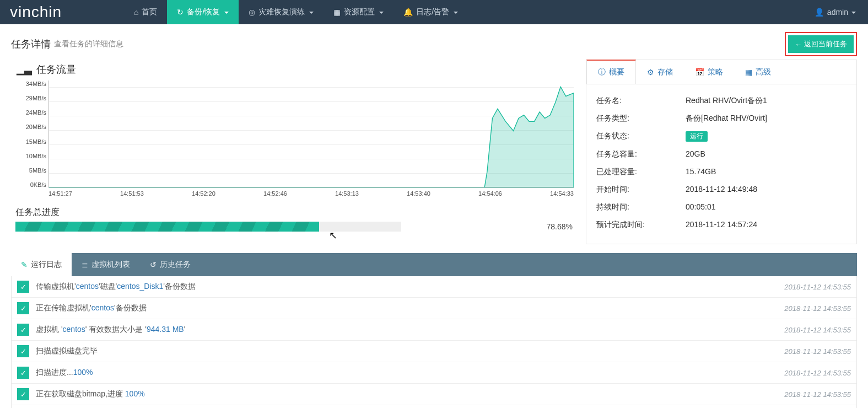  What do you see at coordinates (721, 119) in the screenshot?
I see `kv-type: 任务类型:备份[Redhat RHV/Ovirt]` at bounding box center [721, 119].